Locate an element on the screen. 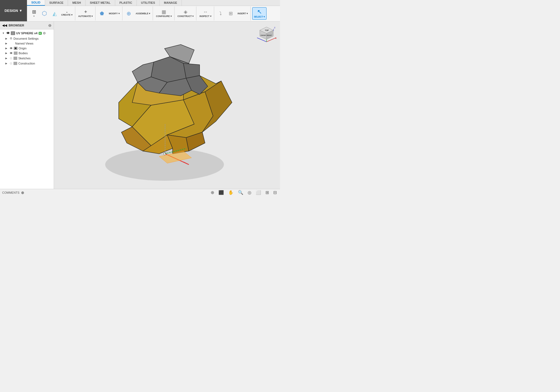 The height and width of the screenshot is (392, 560). create-solid-btn: ⬡ is located at coordinates (44, 13).